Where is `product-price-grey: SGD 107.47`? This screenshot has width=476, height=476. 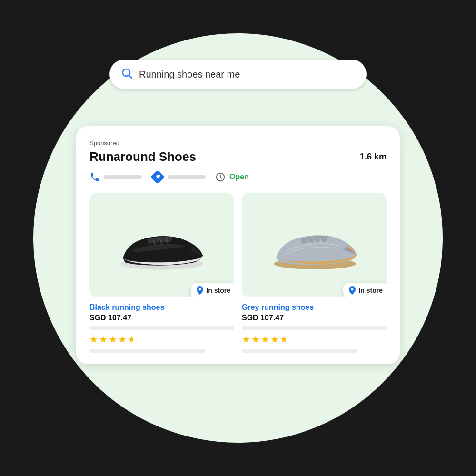
product-price-grey: SGD 107.47 is located at coordinates (314, 318).